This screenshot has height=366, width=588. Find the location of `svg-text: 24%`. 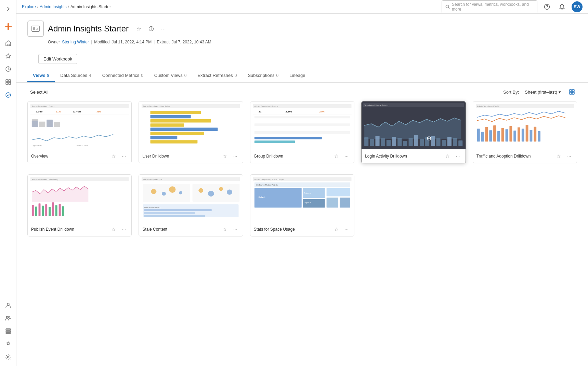

svg-text: 24% is located at coordinates (322, 111).